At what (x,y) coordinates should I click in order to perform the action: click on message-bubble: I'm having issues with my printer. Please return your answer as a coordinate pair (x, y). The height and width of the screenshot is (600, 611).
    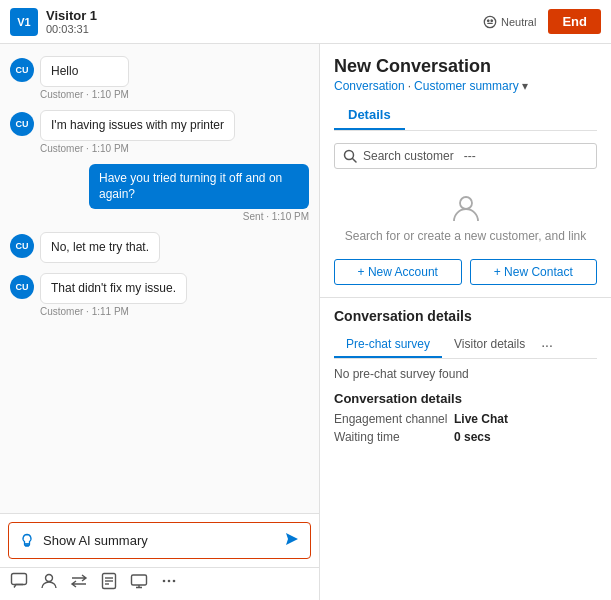
    Looking at the image, I should click on (138, 126).